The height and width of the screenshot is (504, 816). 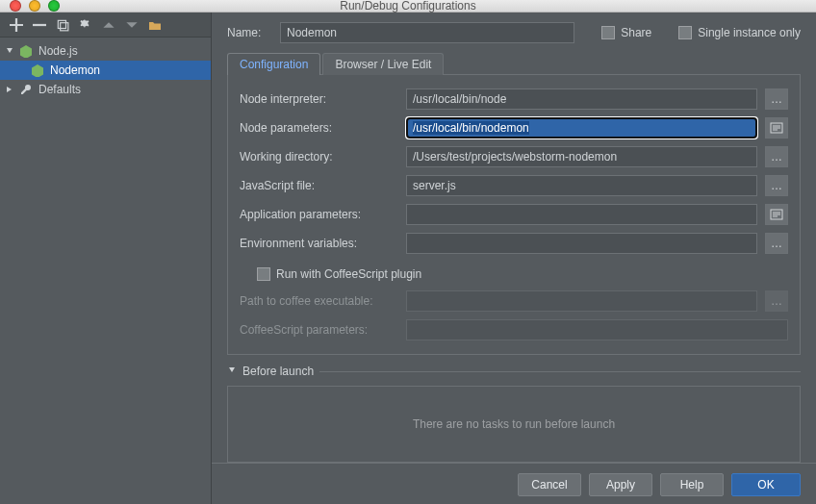 What do you see at coordinates (35, 6) in the screenshot?
I see `minimize-icon` at bounding box center [35, 6].